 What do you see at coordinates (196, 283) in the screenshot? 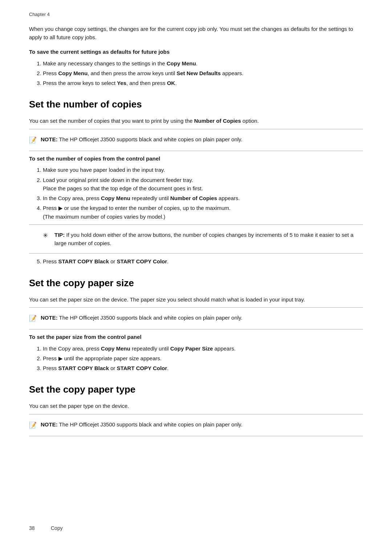
I see `section2-title: Set the copy paper size` at bounding box center [196, 283].